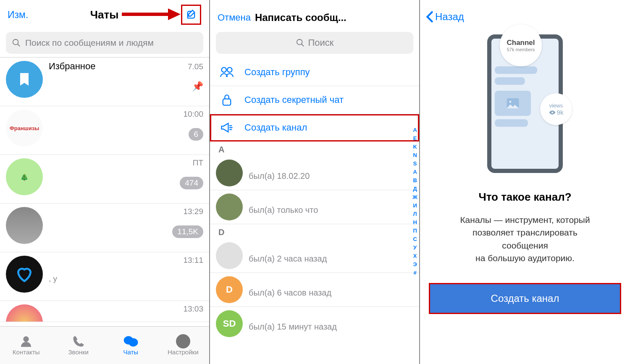 The height and width of the screenshot is (364, 630). I want to click on contact-row: D был(а) 6 часов назад, so click(315, 290).